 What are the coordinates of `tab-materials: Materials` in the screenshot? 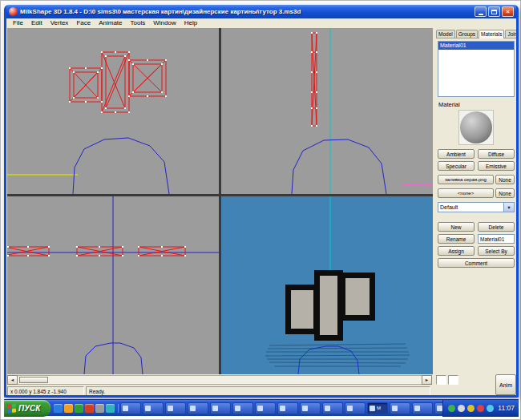 It's located at (491, 34).